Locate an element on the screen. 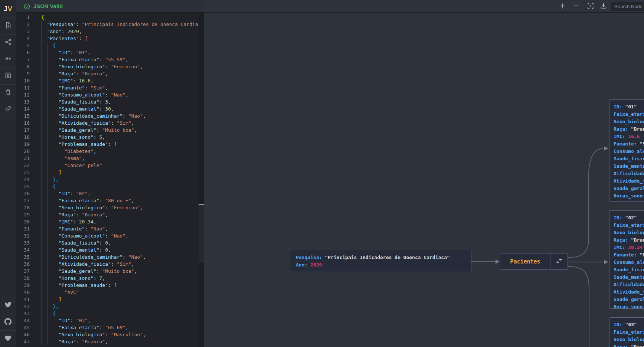 This screenshot has height=347, width=644. editor-line: 21"Asma", is located at coordinates (108, 158).